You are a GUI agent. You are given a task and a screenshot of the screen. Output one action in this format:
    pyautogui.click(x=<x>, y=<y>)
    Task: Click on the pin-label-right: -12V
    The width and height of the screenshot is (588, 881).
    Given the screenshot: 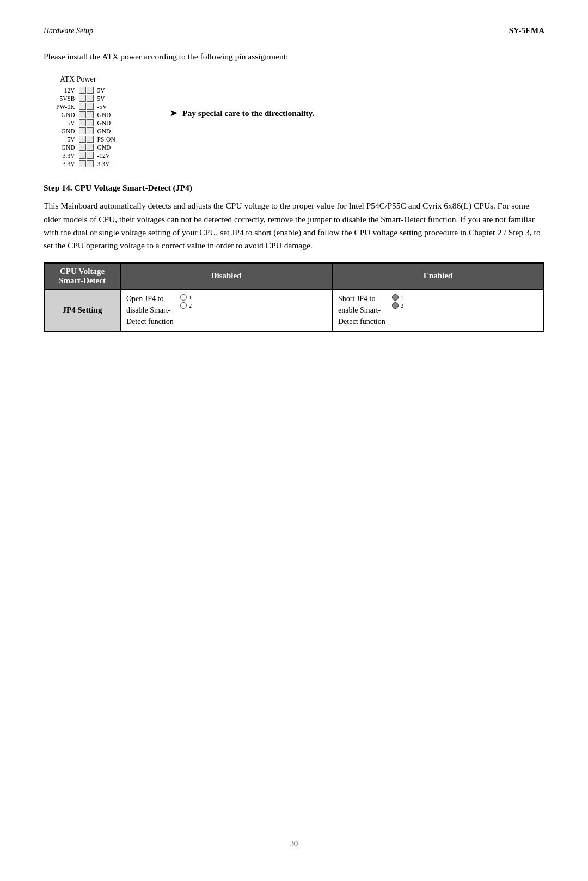 What is the action you would take?
    pyautogui.click(x=106, y=156)
    